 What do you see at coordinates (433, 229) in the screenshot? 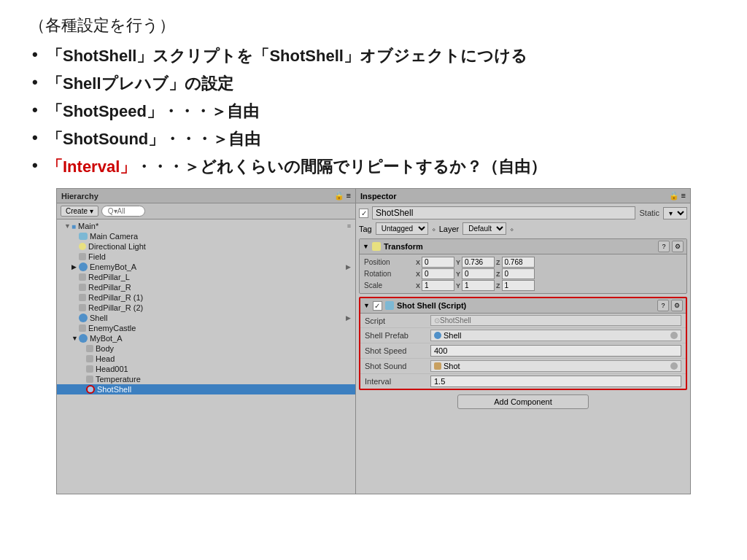
I see `tag-arrow: ⬦` at bounding box center [433, 229].